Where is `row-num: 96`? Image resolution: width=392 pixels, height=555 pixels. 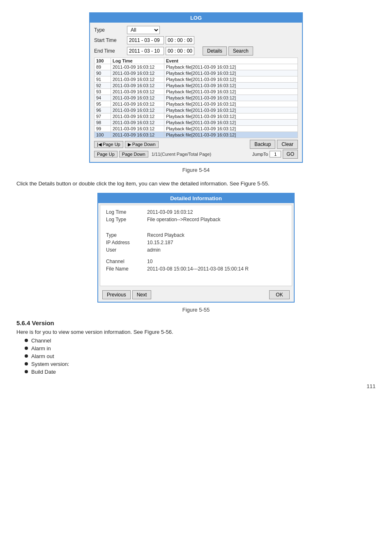 row-num: 96 is located at coordinates (103, 110).